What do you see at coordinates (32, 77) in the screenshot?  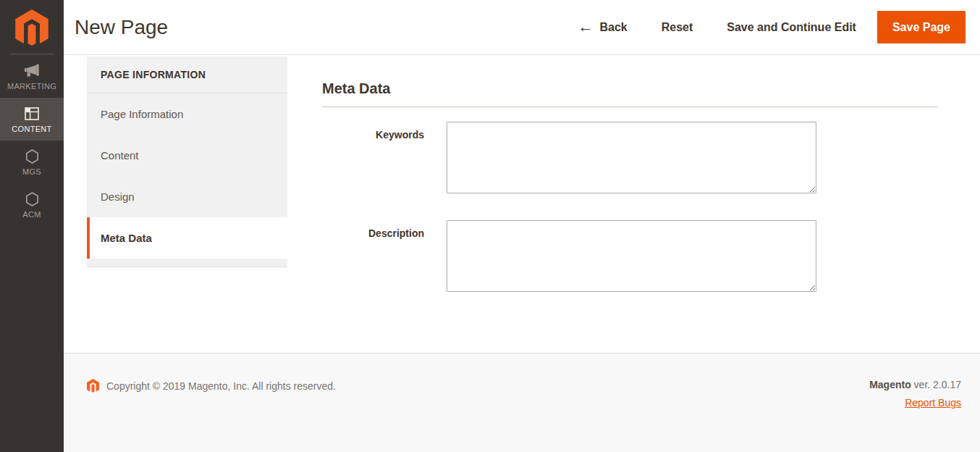 I see `sidebar-item-marketing: MARKETING` at bounding box center [32, 77].